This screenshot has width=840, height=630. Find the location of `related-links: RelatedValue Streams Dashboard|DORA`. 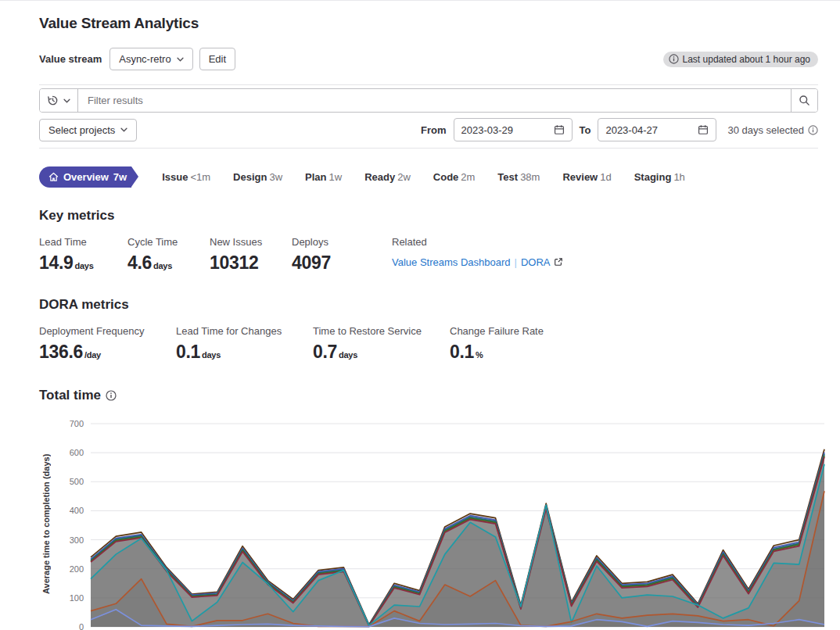

related-links: RelatedValue Streams Dashboard|DORA is located at coordinates (477, 255).